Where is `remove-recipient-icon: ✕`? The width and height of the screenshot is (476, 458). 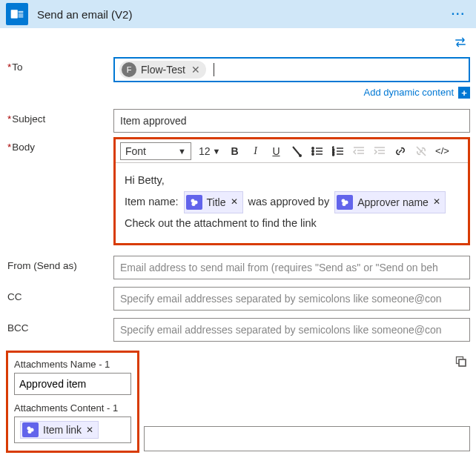
remove-recipient-icon: ✕ is located at coordinates (196, 70).